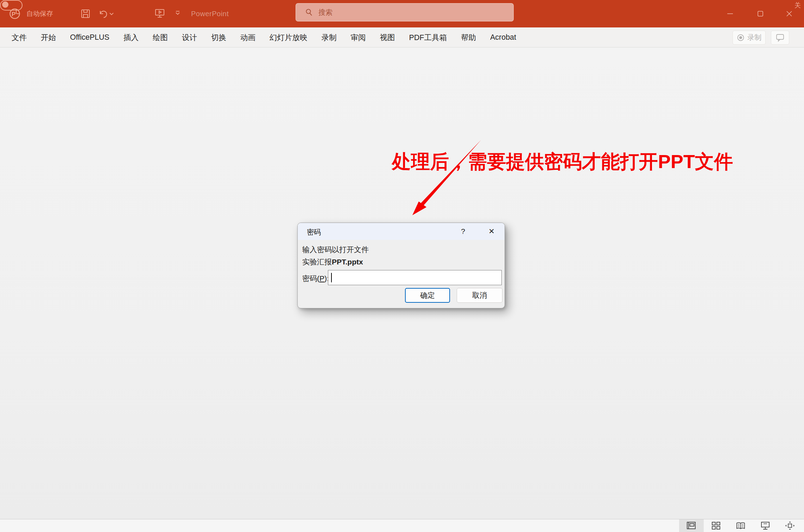 Image resolution: width=804 pixels, height=532 pixels. I want to click on password-input-wrap, so click(415, 278).